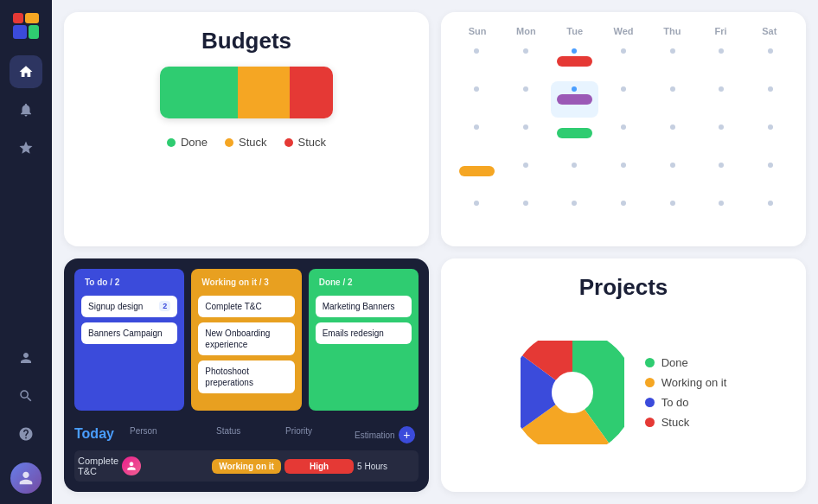 This screenshot has width=818, height=504. Describe the element at coordinates (406, 435) in the screenshot. I see `add-estimation-button: +` at that location.